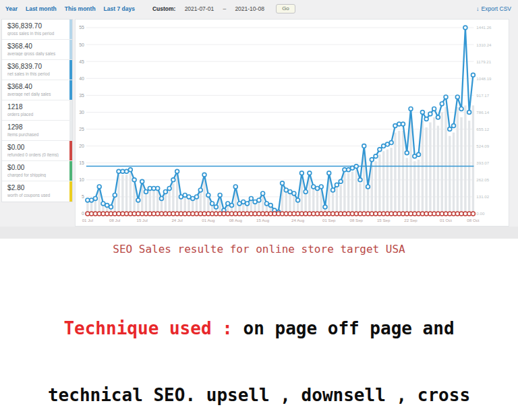  What do you see at coordinates (36, 74) in the screenshot?
I see `stat-label: net sales in this period` at bounding box center [36, 74].